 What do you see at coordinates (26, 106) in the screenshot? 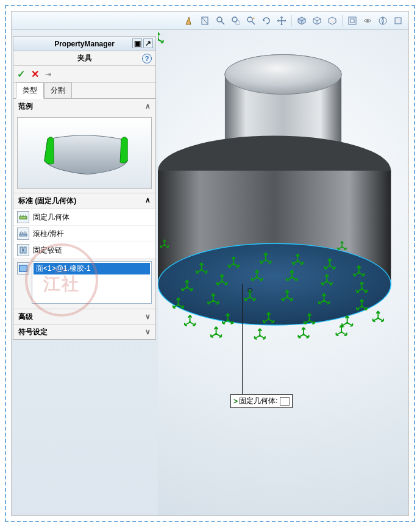
I see `section-example-title: 范例` at bounding box center [26, 106].